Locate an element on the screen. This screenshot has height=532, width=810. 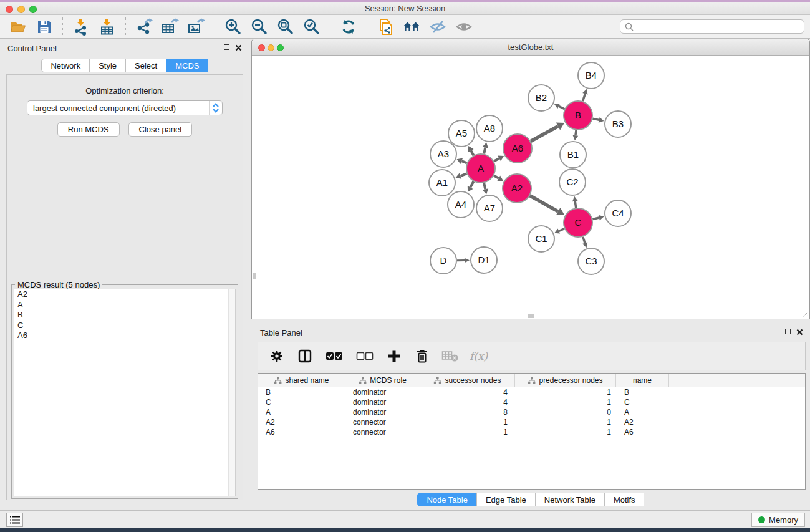
table-row: A2 connector 1 1 A2 is located at coordinates (531, 422).